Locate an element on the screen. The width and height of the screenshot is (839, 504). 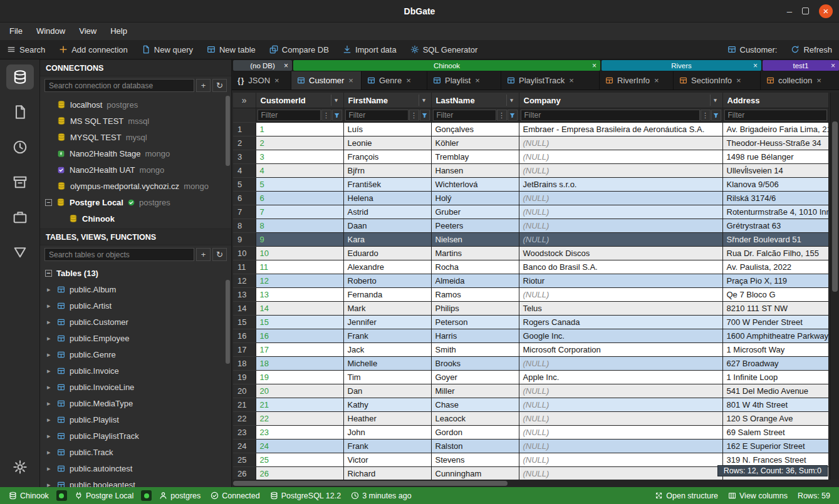
add-connection-small-button: + is located at coordinates (203, 85).